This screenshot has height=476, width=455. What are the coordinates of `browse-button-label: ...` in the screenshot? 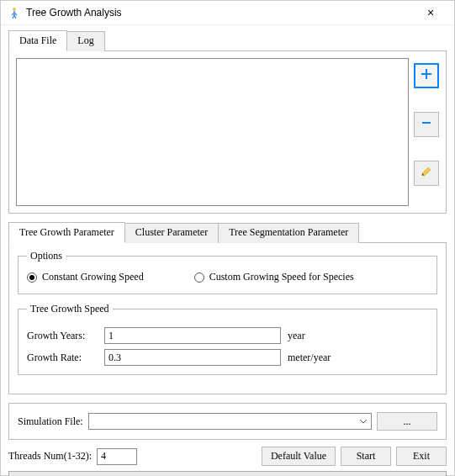 It's located at (407, 422).